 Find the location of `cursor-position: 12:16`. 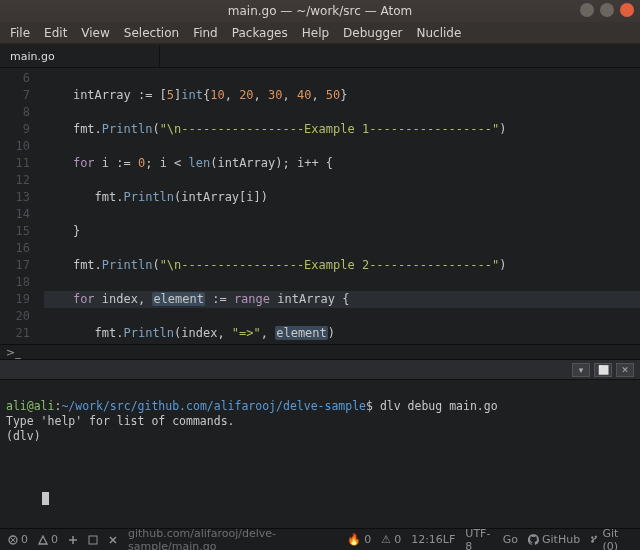

cursor-position: 12:16 is located at coordinates (427, 540).